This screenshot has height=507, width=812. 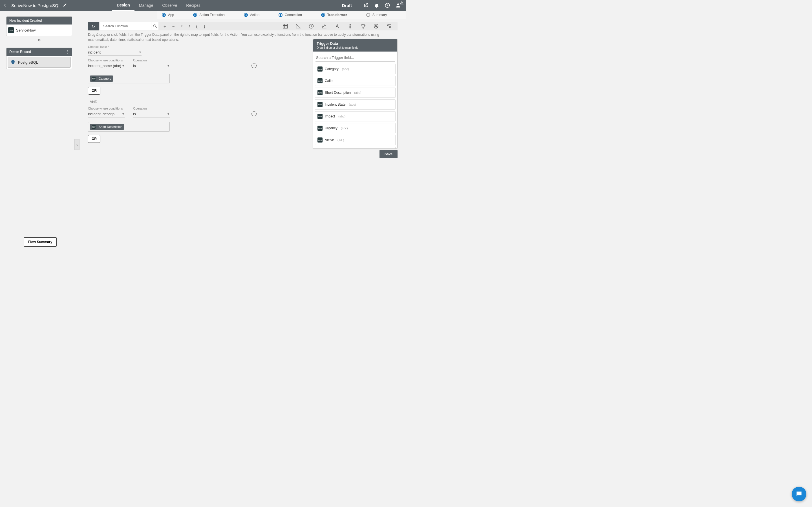 I want to click on bell-icon, so click(x=376, y=5).